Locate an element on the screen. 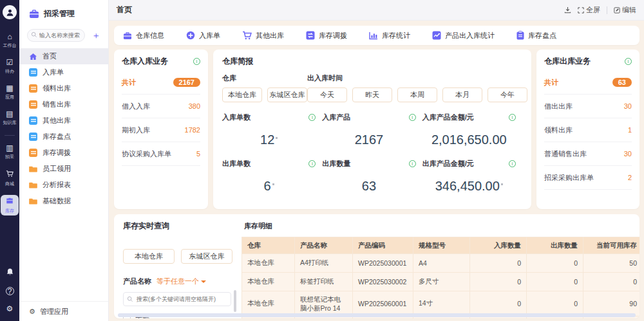 This screenshot has height=321, width=644. sidebar-item-employee-use: 员工领用 is located at coordinates (64, 169).